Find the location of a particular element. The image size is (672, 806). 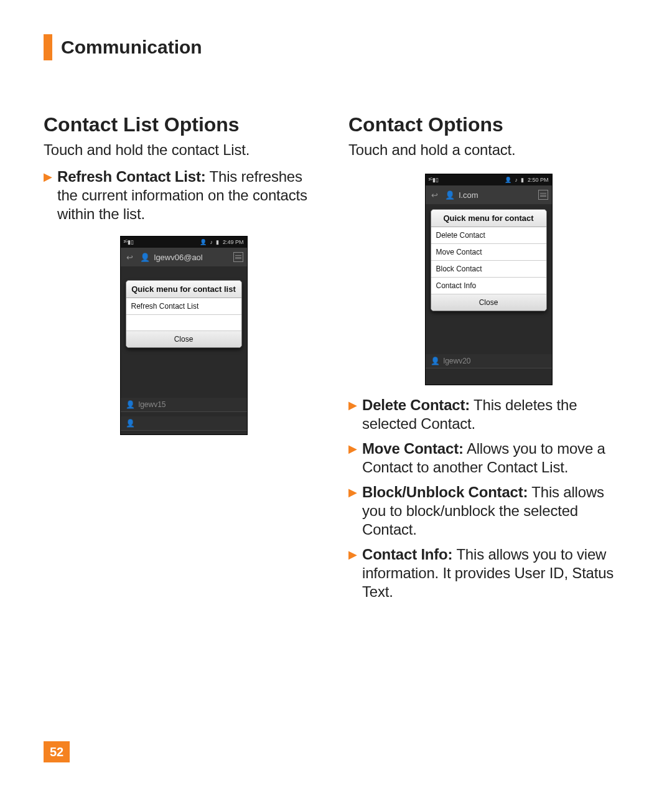

bullet-item: ▶ Delete Contact: This deletes the selec… is located at coordinates (488, 415).